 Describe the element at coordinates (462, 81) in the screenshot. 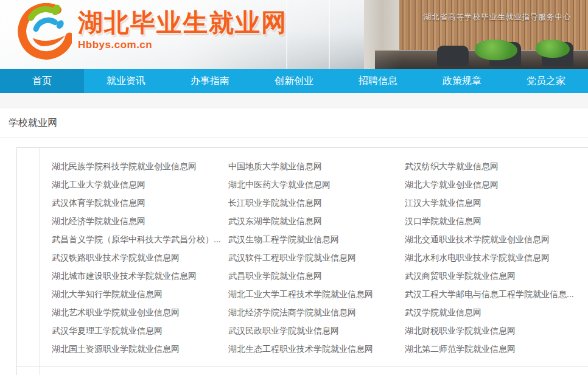

I see `nav-item-policy: 政策规章` at that location.